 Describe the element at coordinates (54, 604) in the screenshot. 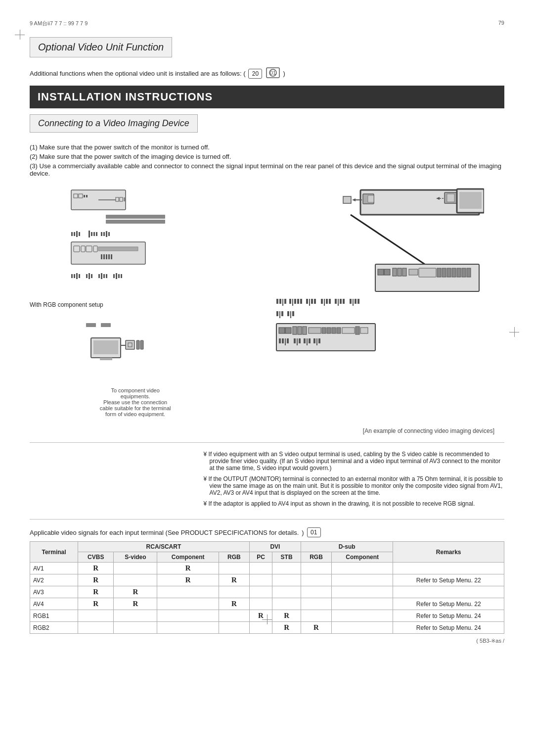

I see `cell-3-0: AV4` at that location.